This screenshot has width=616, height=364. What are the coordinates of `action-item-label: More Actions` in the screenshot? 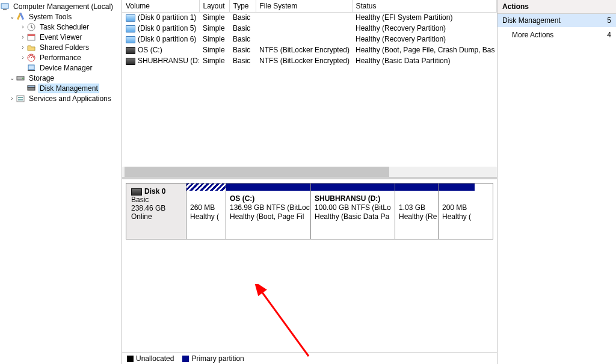 It's located at (533, 35).